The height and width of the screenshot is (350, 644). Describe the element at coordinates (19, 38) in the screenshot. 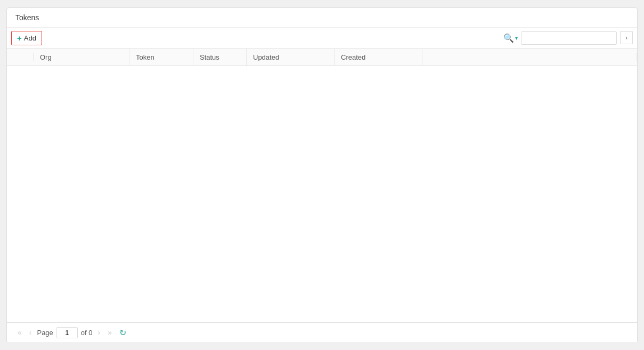

I see `plus-icon: +` at that location.